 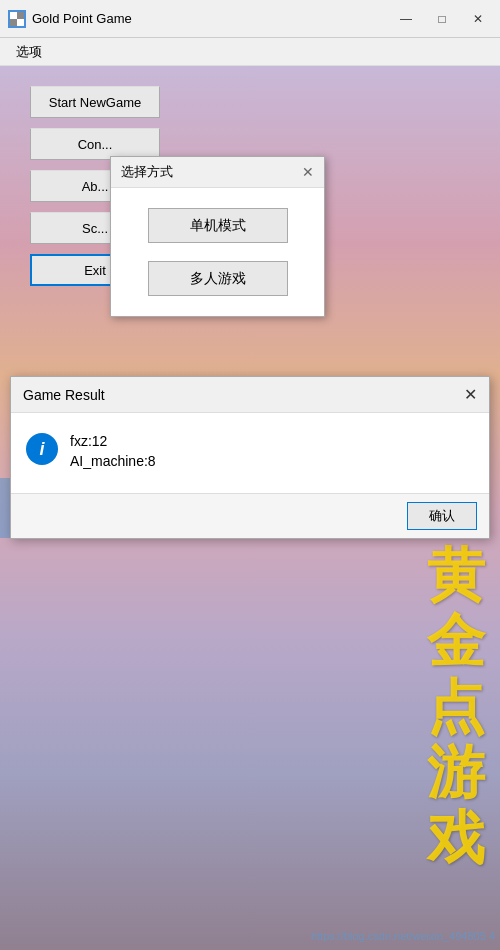 I want to click on mode-dialog-titlebar: 选择方式 ✕, so click(x=218, y=172).